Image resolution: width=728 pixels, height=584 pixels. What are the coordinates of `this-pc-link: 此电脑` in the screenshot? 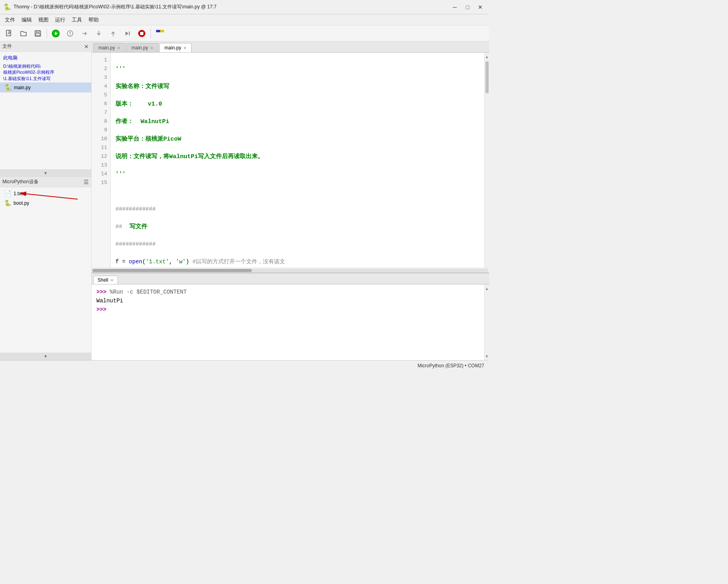 It's located at (45, 58).